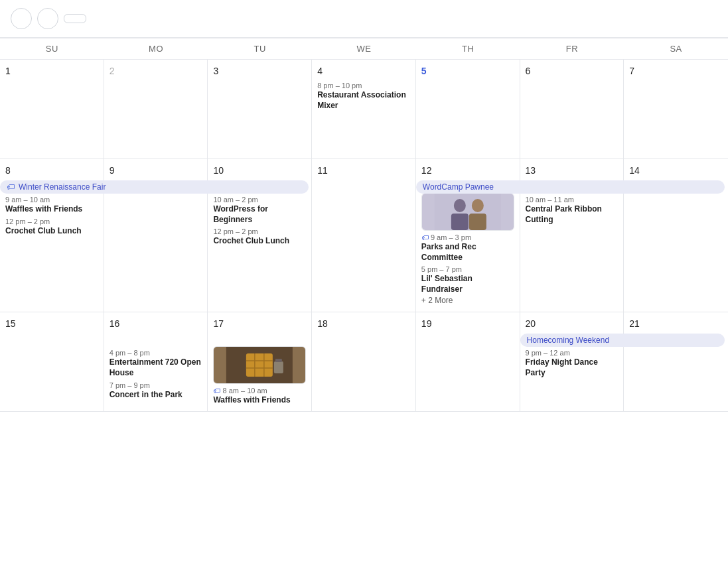  I want to click on event-title: Lil' Sebastian Fundraiser, so click(468, 284).